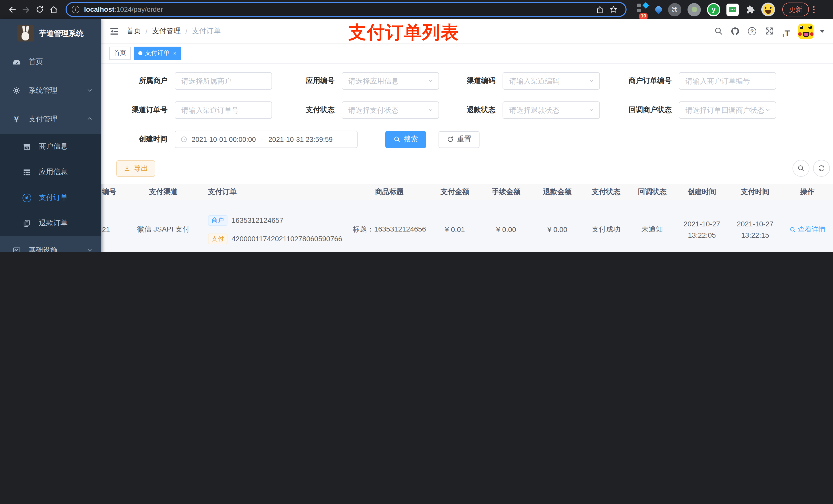 This screenshot has height=504, width=833. What do you see at coordinates (551, 110) in the screenshot?
I see `refund-status-select` at bounding box center [551, 110].